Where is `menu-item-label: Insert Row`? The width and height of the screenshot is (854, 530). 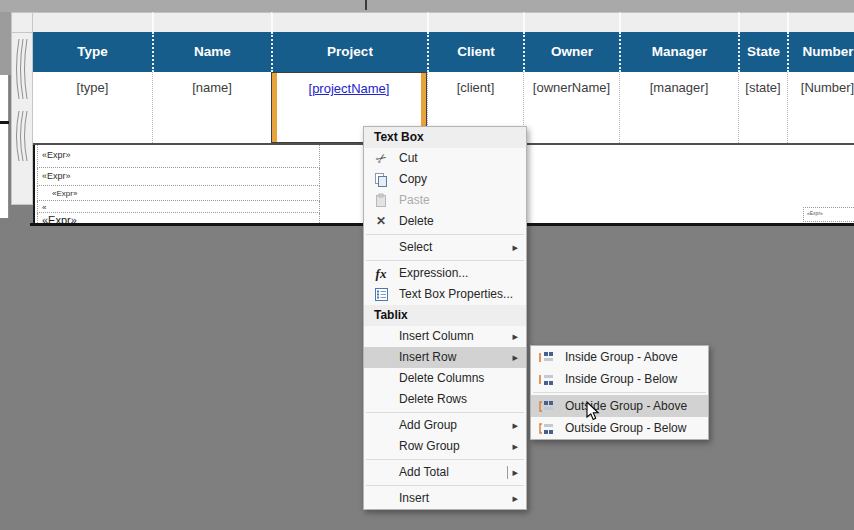
menu-item-label: Insert Row is located at coordinates (428, 357).